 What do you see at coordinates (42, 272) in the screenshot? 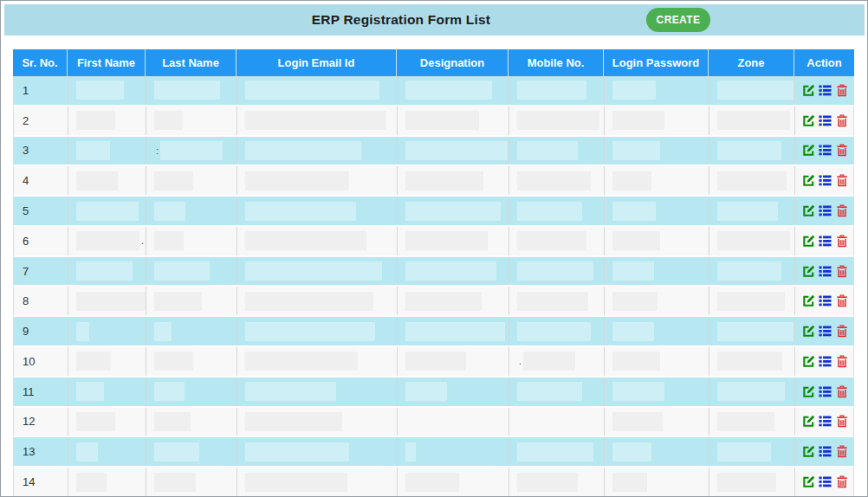
I see `cell-sr-no: 7` at bounding box center [42, 272].